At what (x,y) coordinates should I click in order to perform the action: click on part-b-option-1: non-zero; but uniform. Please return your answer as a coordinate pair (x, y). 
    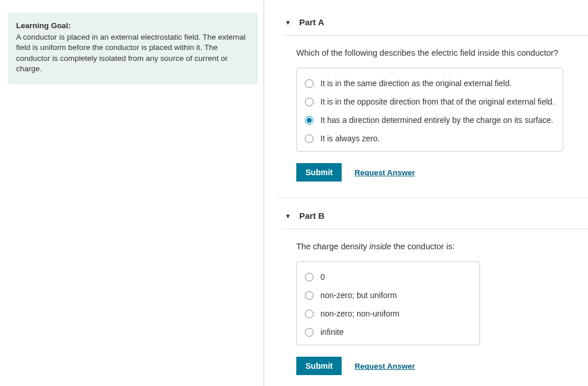
    Looking at the image, I should click on (388, 295).